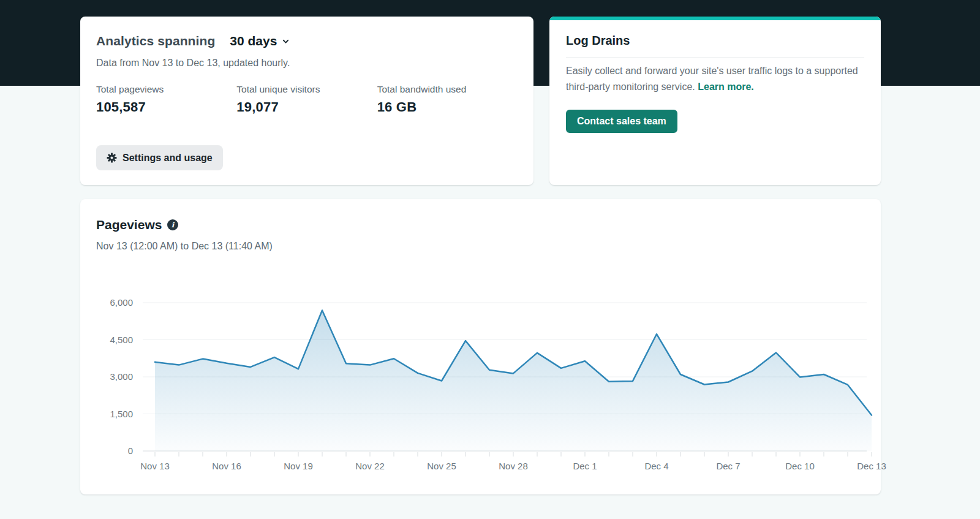 The height and width of the screenshot is (519, 980). I want to click on y-axis-label: 4,500, so click(121, 339).